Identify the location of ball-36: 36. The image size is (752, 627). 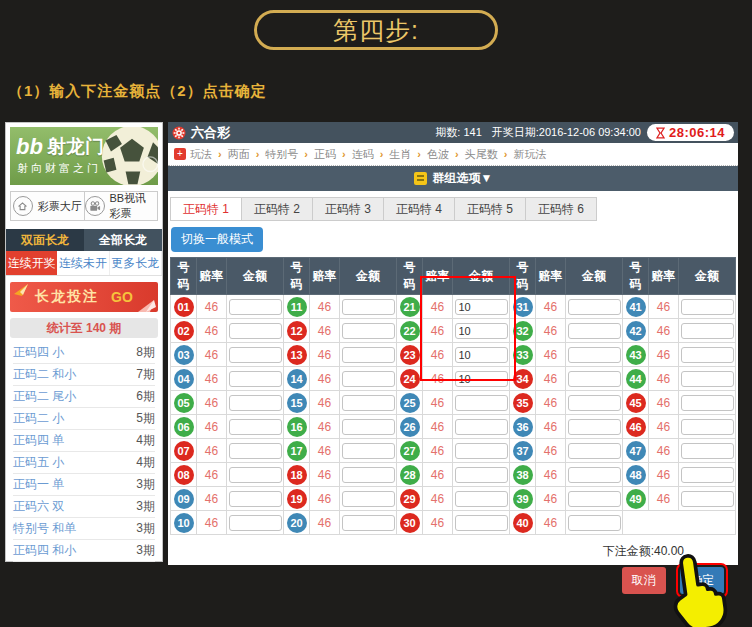
(523, 427).